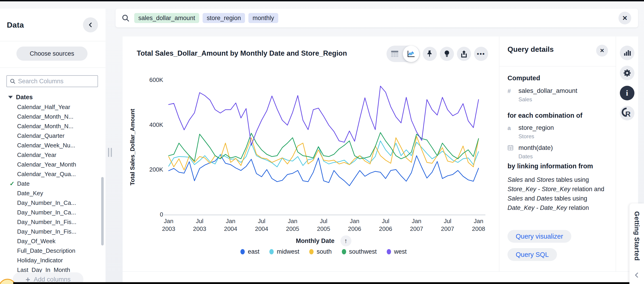  What do you see at coordinates (448, 229) in the screenshot?
I see `svg-text: 2007` at bounding box center [448, 229].